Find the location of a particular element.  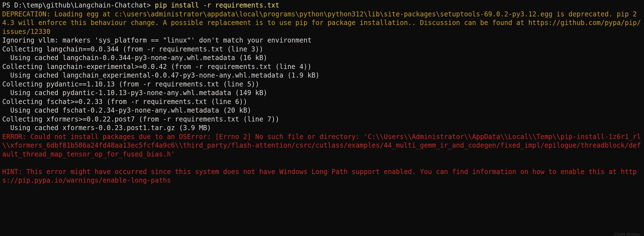

output-error-line: ERROR: Could not install packages due to… is located at coordinates (321, 146).